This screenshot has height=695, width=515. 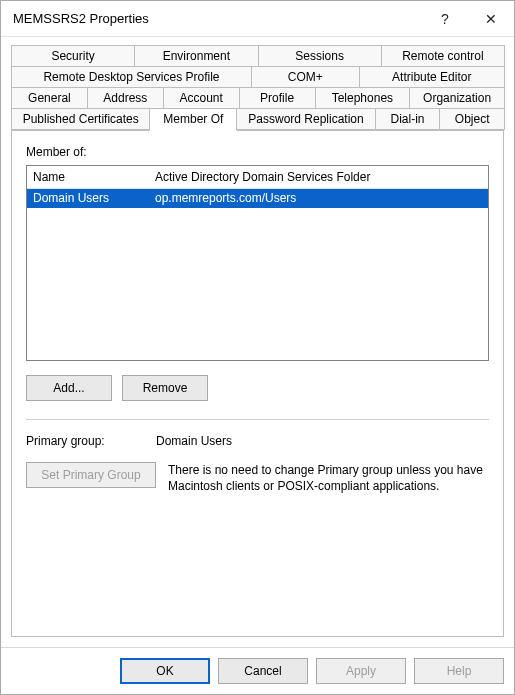 I want to click on tab-remote-control: Remote control, so click(x=443, y=56).